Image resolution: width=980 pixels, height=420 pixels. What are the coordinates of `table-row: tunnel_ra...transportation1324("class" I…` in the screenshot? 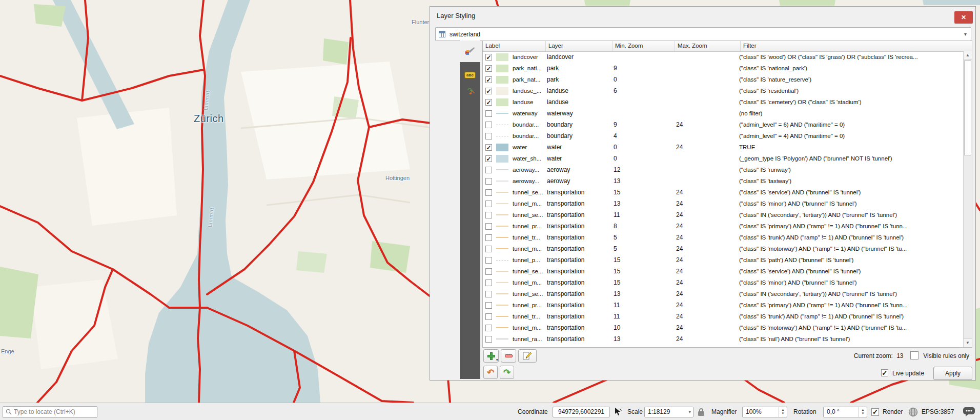 It's located at (723, 339).